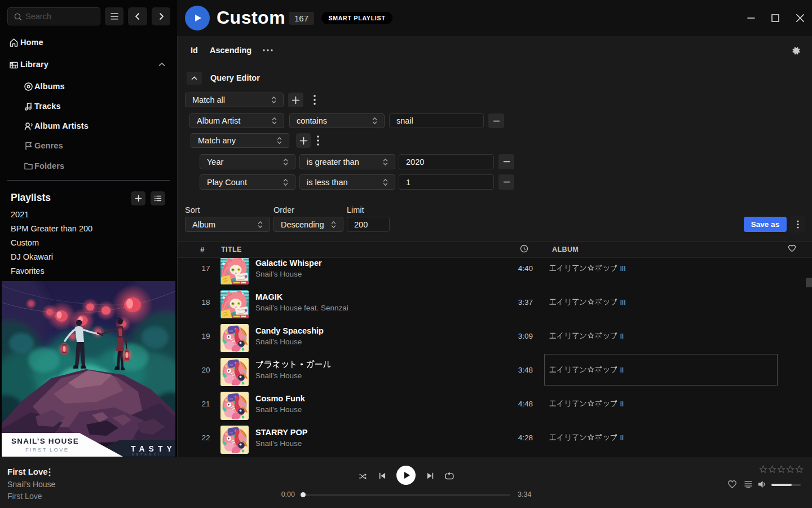  I want to click on svg-text: BETAMXI, so click(147, 454).